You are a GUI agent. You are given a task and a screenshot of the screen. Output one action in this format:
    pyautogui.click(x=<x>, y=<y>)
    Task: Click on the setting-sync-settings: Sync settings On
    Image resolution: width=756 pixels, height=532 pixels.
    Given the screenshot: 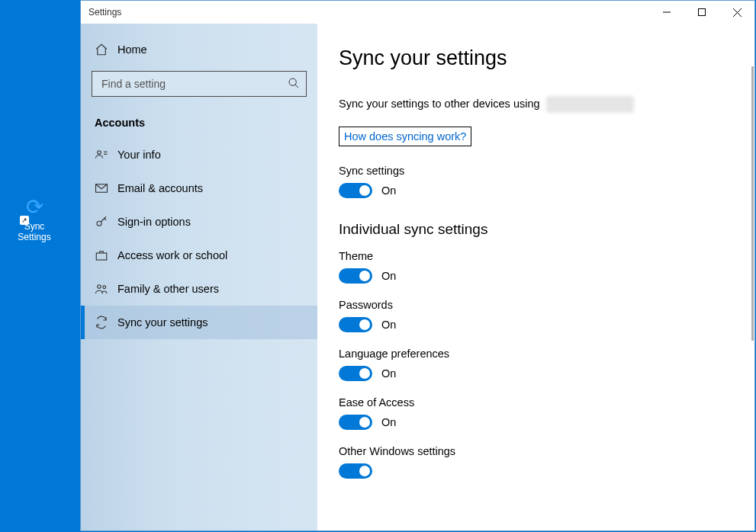 What is the action you would take?
    pyautogui.click(x=546, y=181)
    